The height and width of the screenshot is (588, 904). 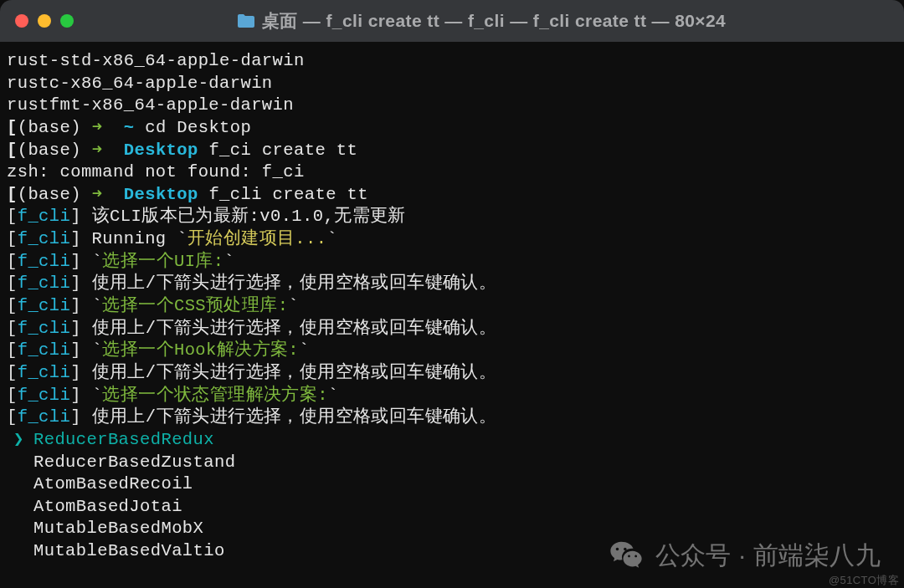 What do you see at coordinates (23, 440) in the screenshot?
I see `caret-icon: ❯` at bounding box center [23, 440].